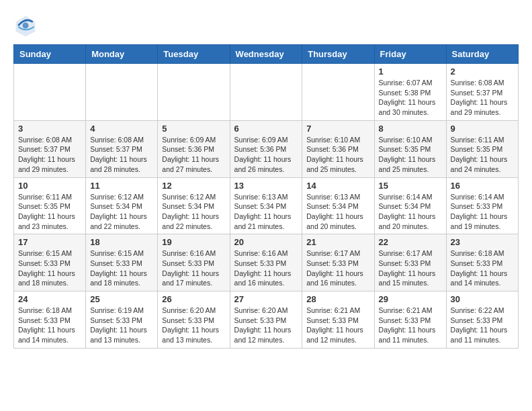  I want to click on day-number: 21, so click(338, 242).